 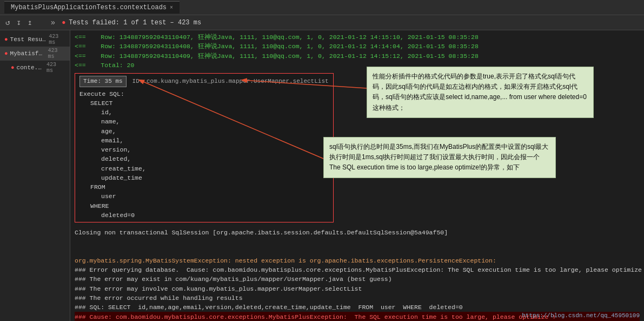 What do you see at coordinates (92, 8) in the screenshot?
I see `tab: MybatisPlusApplicationTests.contextLoads…` at bounding box center [92, 8].